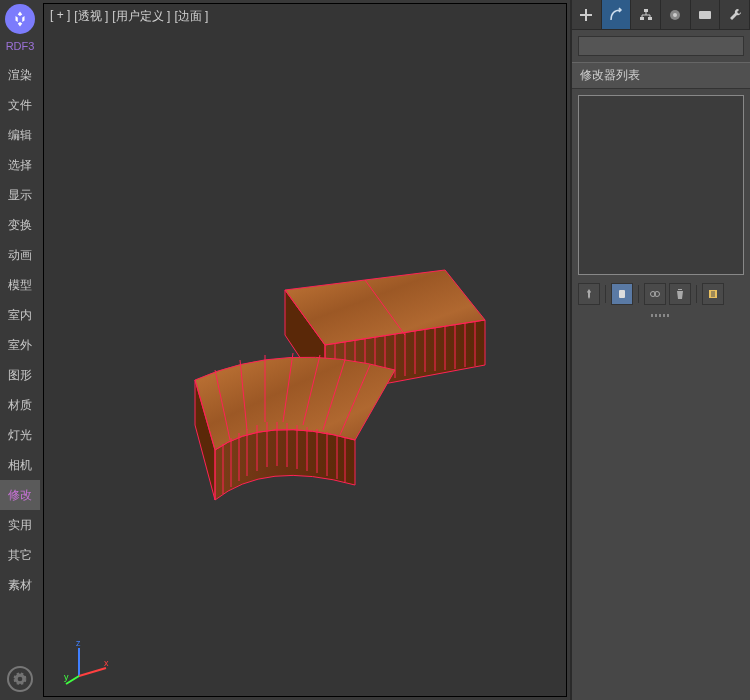 The height and width of the screenshot is (700, 750). I want to click on sidebar-item-file: 文件, so click(20, 105).